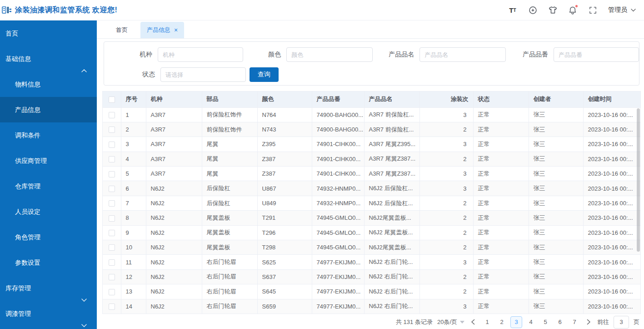  Describe the element at coordinates (48, 135) in the screenshot. I see `sidebar-item-blend-condition: 调和条件` at that location.